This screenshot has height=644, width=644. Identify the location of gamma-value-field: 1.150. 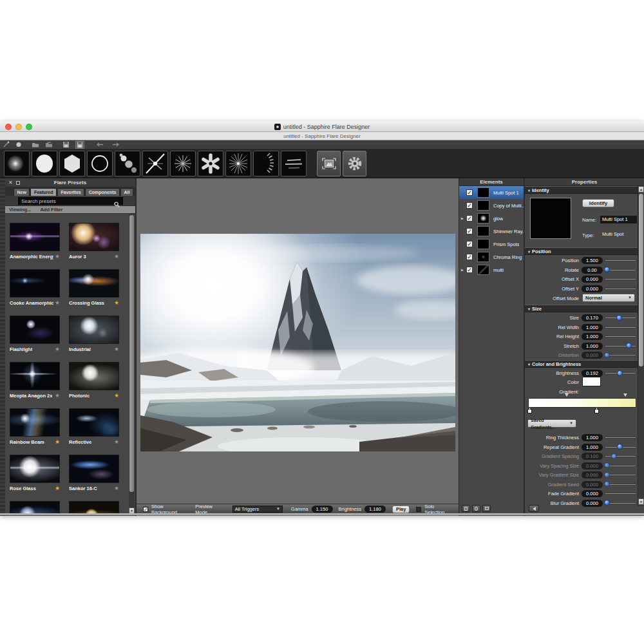
(322, 509).